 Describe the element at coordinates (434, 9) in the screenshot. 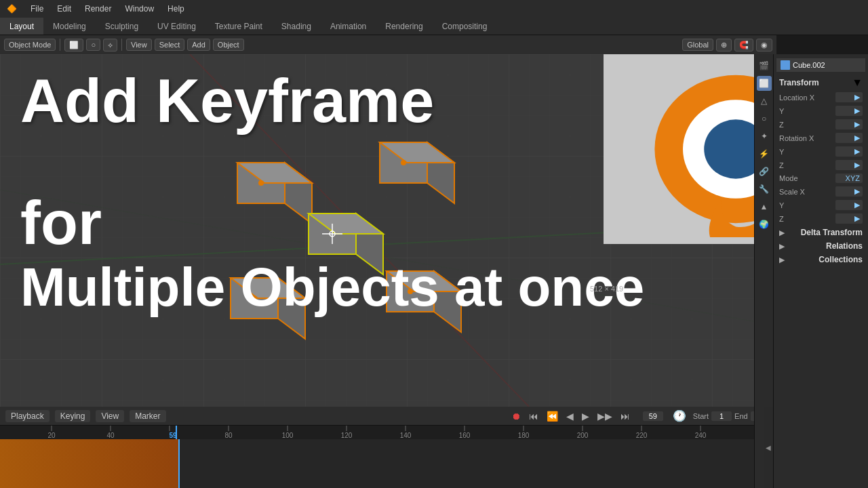

I see `top-menubar: 🔶 File Edit Render Window Help` at that location.